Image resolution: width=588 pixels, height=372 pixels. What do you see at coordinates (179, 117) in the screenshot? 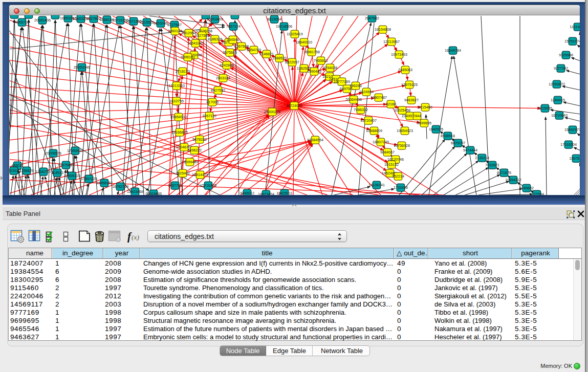
I see `svg-text: 19654933` at bounding box center [179, 117].